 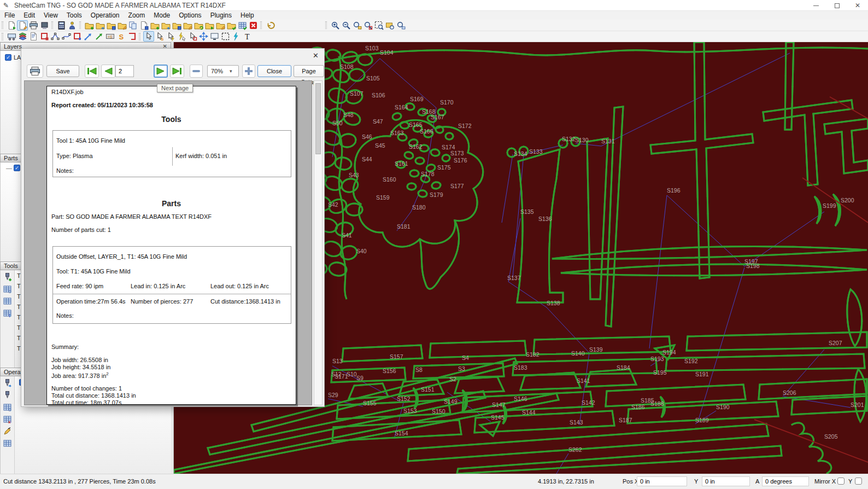 I want to click on edit-nodes-icon, so click(x=55, y=36).